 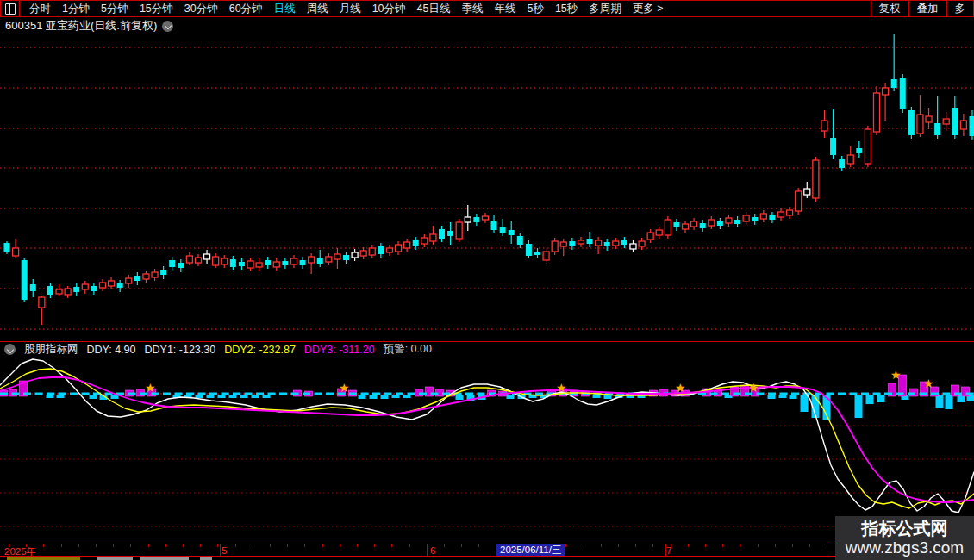 I want to click on period-tab-5分钟: 5分钟, so click(x=115, y=9).